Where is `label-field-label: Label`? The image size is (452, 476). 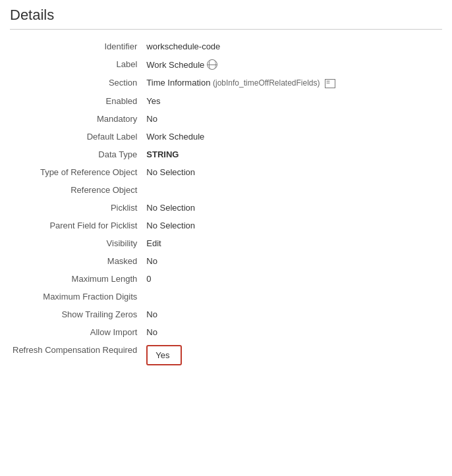
label-field-label: Label is located at coordinates (76, 65).